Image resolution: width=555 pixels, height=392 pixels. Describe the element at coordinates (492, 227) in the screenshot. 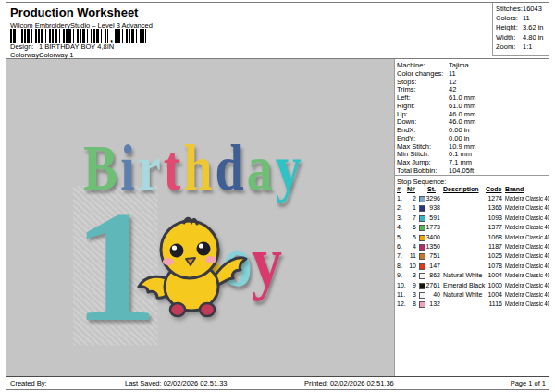

I see `cell-code: 1377` at that location.